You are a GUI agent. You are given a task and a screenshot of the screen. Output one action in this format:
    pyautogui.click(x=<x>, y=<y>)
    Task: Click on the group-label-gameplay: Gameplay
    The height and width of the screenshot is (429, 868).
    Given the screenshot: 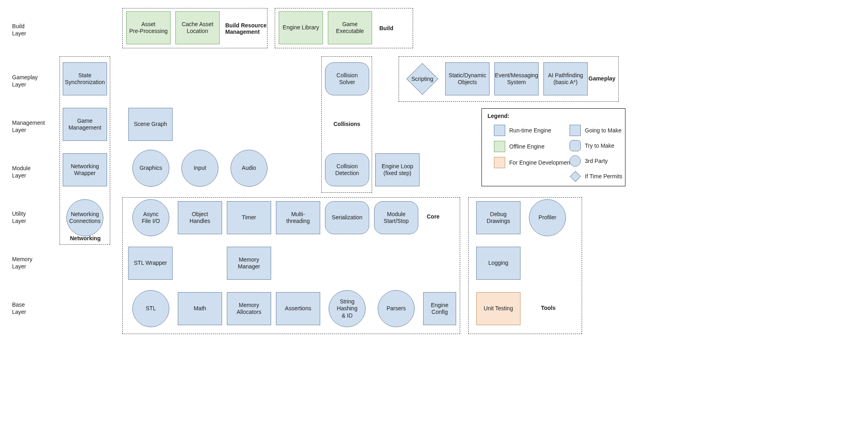 What is the action you would take?
    pyautogui.click(x=602, y=78)
    